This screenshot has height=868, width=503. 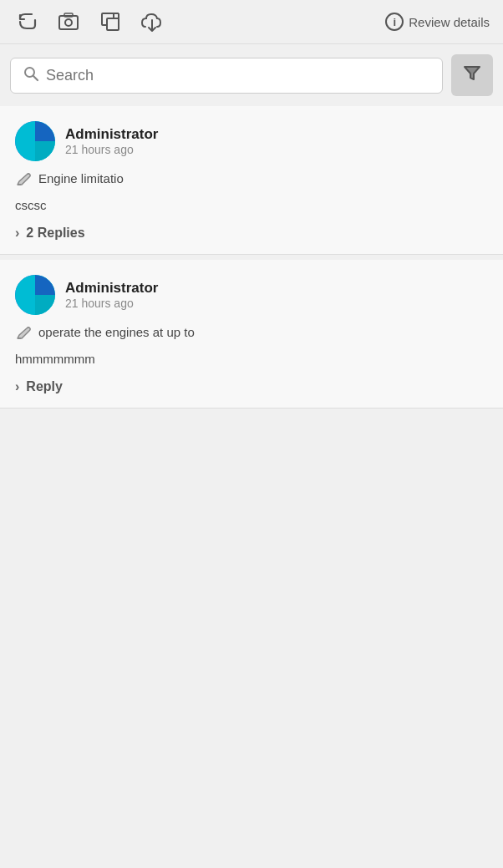 What do you see at coordinates (55, 233) in the screenshot?
I see `replies-label: 2 Replies` at bounding box center [55, 233].